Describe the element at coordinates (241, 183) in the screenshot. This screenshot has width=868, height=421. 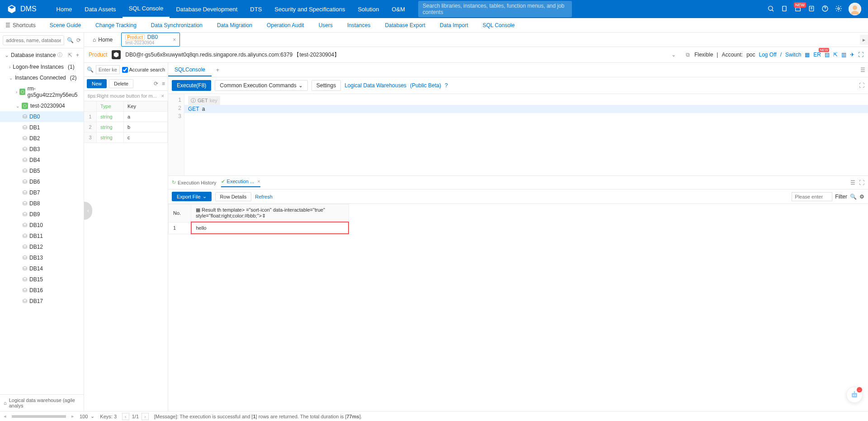
I see `execution-result-tab: ✔ Execution ... ×` at that location.